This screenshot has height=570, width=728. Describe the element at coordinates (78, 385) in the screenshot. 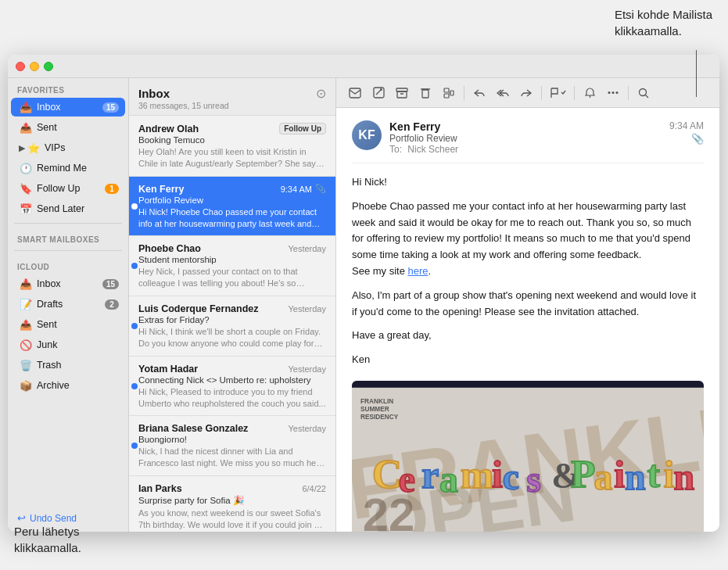

I see `sidebar-item-label: Archive` at that location.